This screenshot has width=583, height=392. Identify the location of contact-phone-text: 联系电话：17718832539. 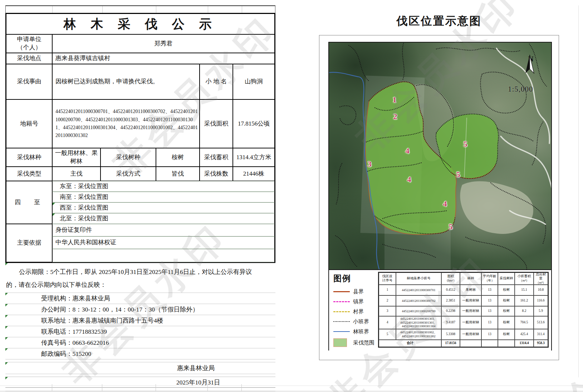
(74, 332).